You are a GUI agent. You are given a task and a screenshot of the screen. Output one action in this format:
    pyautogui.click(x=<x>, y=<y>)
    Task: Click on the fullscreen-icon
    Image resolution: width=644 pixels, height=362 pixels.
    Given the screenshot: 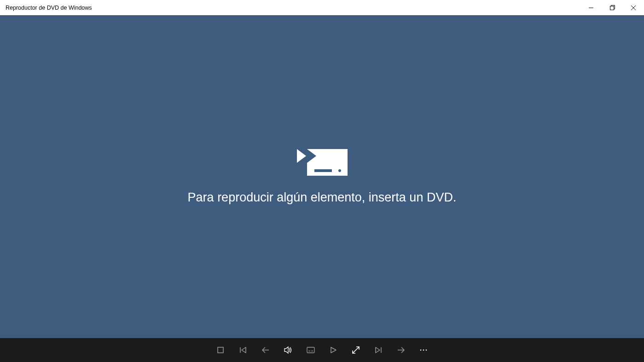 What is the action you would take?
    pyautogui.click(x=356, y=350)
    